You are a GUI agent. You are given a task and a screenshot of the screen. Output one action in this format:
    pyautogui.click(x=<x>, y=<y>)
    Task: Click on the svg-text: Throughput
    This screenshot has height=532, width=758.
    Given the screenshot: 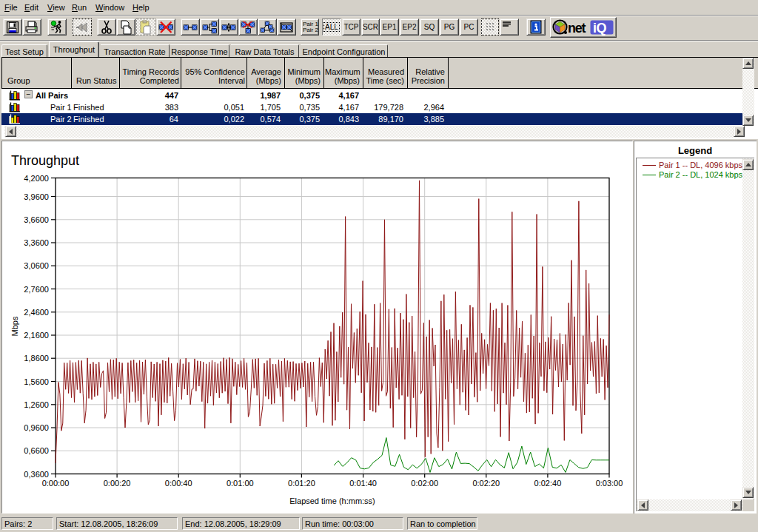 What is the action you would take?
    pyautogui.click(x=45, y=161)
    